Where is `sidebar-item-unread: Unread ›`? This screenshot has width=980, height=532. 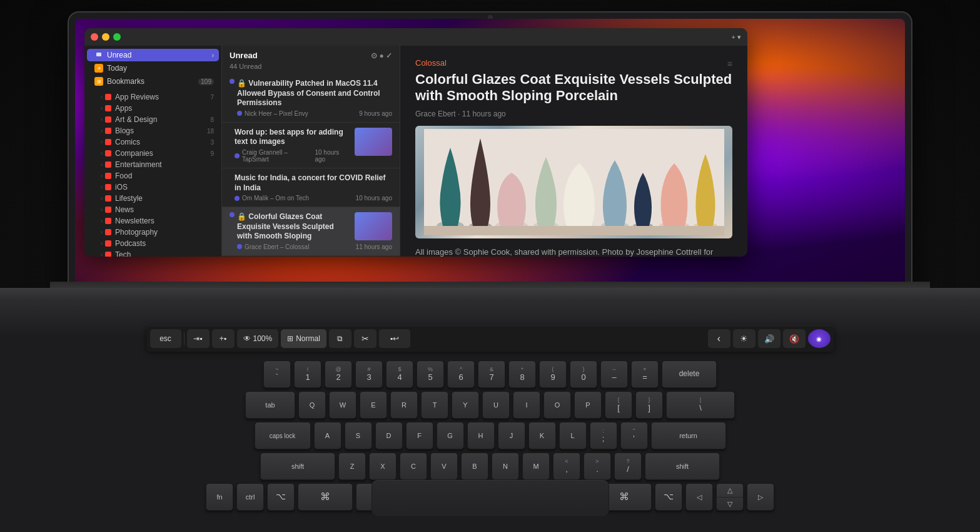 sidebar-item-unread: Unread › is located at coordinates (153, 55).